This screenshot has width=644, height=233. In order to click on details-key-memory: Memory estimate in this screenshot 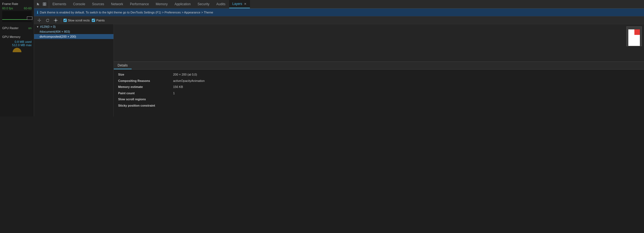, I will do `click(146, 87)`.